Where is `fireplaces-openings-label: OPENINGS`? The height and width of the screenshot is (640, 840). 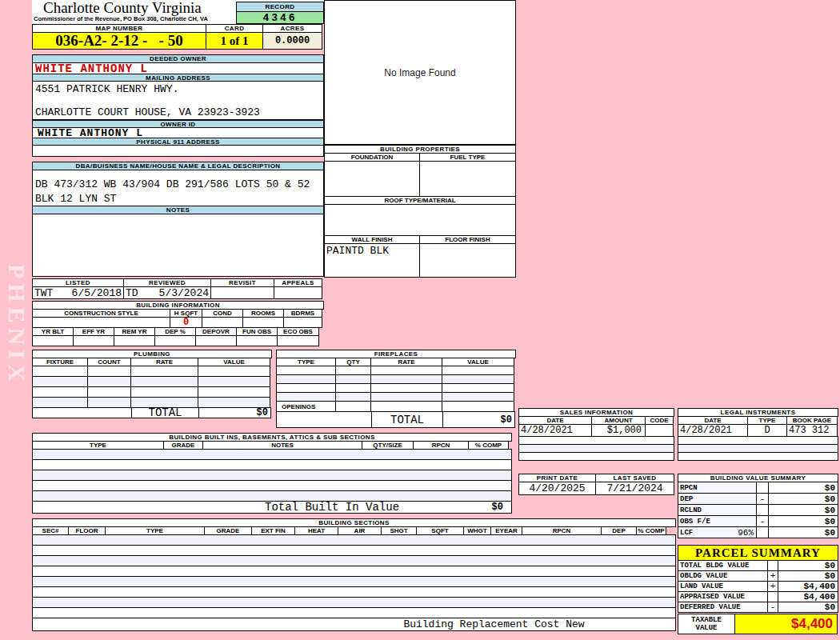
fireplaces-openings-label: OPENINGS is located at coordinates (306, 406).